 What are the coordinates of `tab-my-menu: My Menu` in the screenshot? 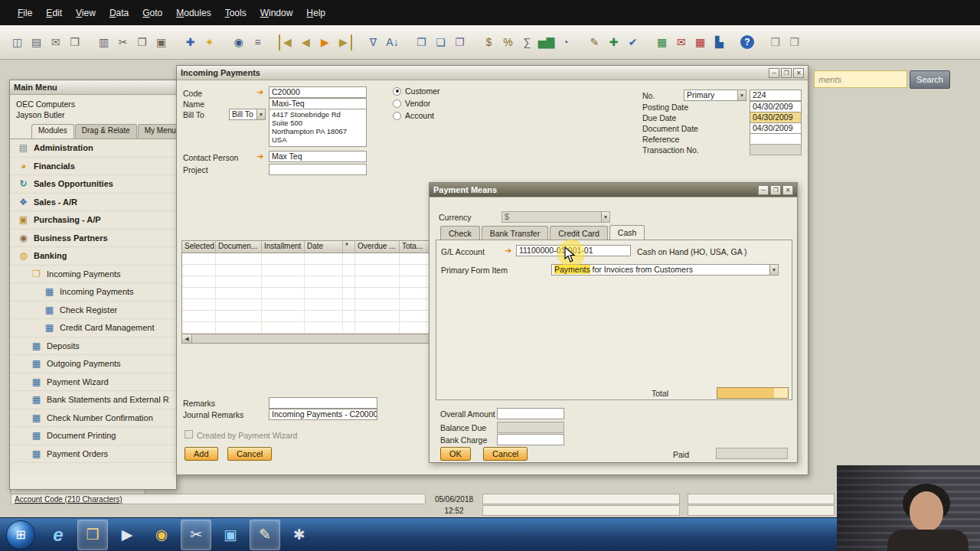 It's located at (158, 132).